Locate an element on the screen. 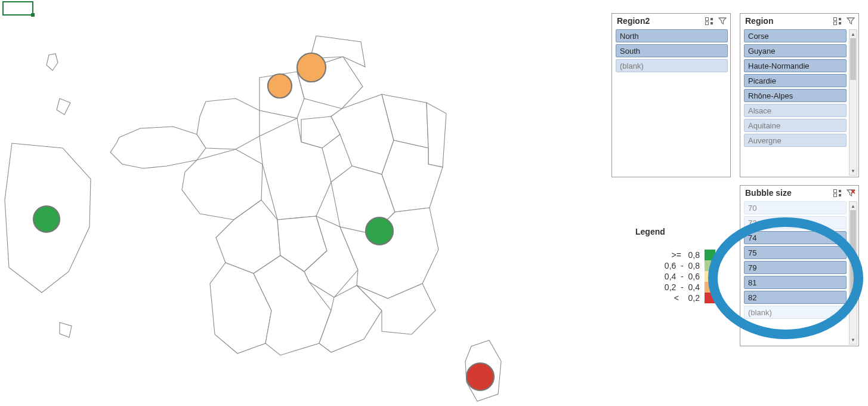 This screenshot has width=868, height=406. legend-label: 0,2 - 0,4 is located at coordinates (659, 287).